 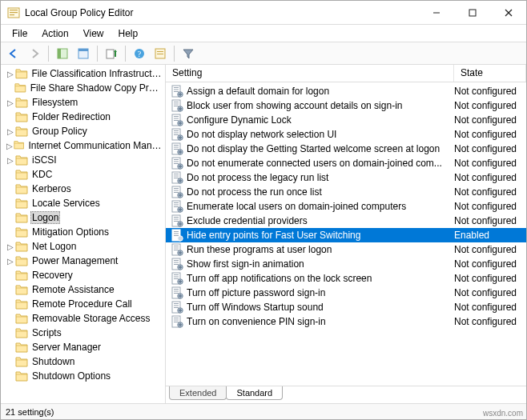 What do you see at coordinates (346, 307) in the screenshot?
I see `list-row: Turn off Windows Startup soundNot config…` at bounding box center [346, 307].